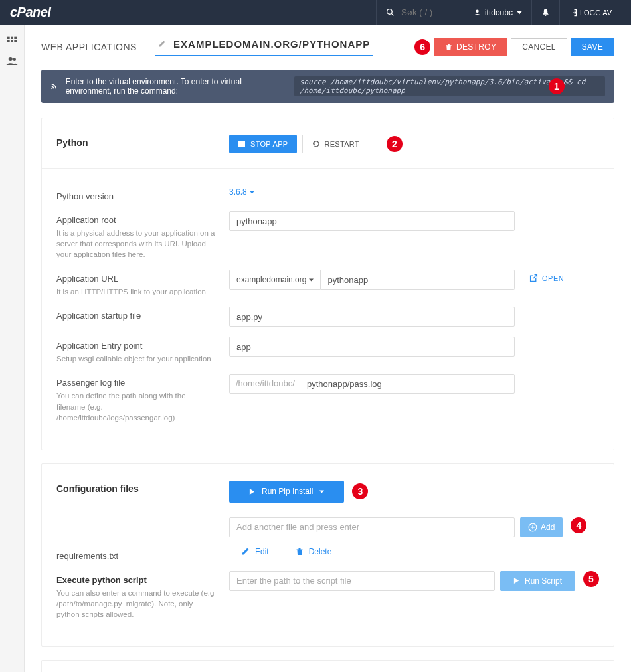  What do you see at coordinates (538, 581) in the screenshot?
I see `run-script-button: Run Script` at bounding box center [538, 581].